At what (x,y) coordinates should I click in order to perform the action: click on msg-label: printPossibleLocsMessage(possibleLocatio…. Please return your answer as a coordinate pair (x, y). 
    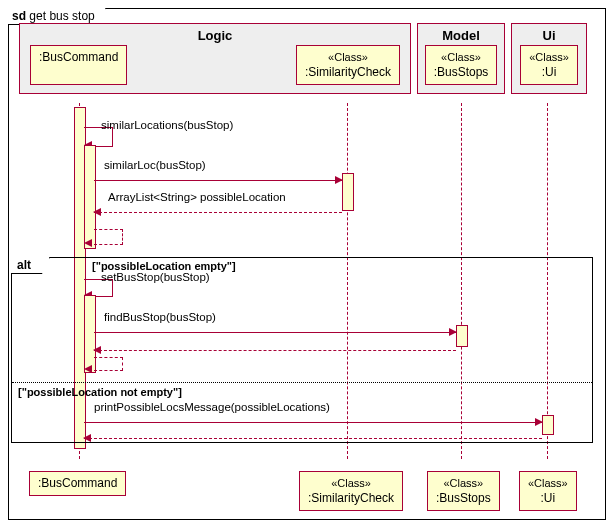
    Looking at the image, I should click on (212, 407).